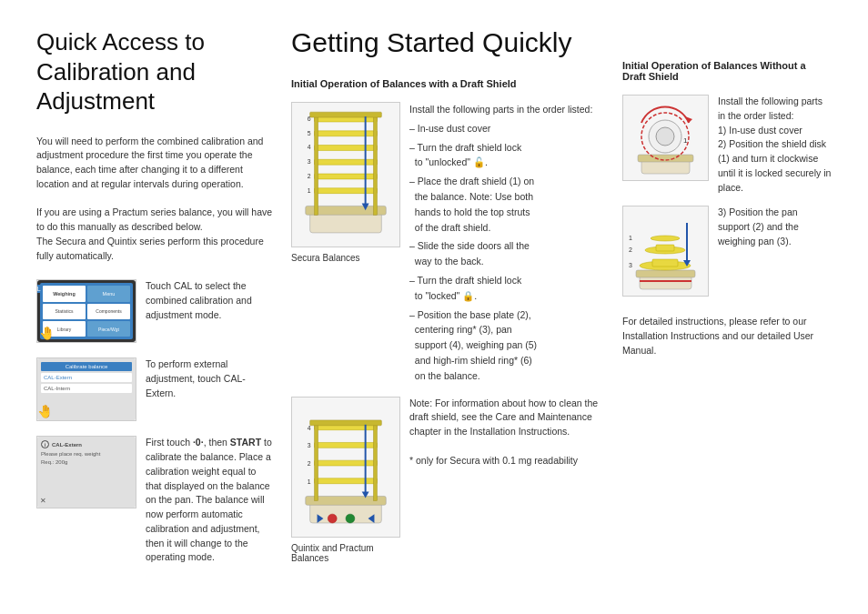  What do you see at coordinates (209, 378) in the screenshot?
I see `step-text-2: To perform external adjustment, touch CA…` at bounding box center [209, 378].